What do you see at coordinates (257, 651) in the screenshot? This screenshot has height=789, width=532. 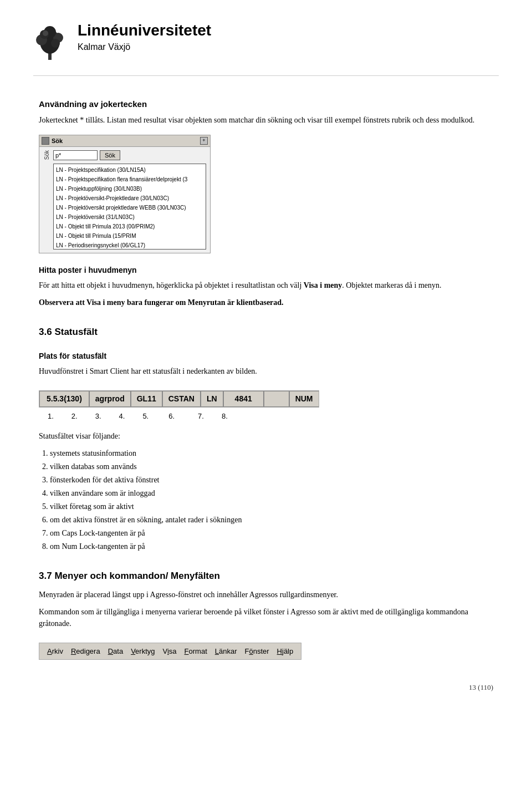 I see `menu-item-fonster: Fönster` at bounding box center [257, 651].